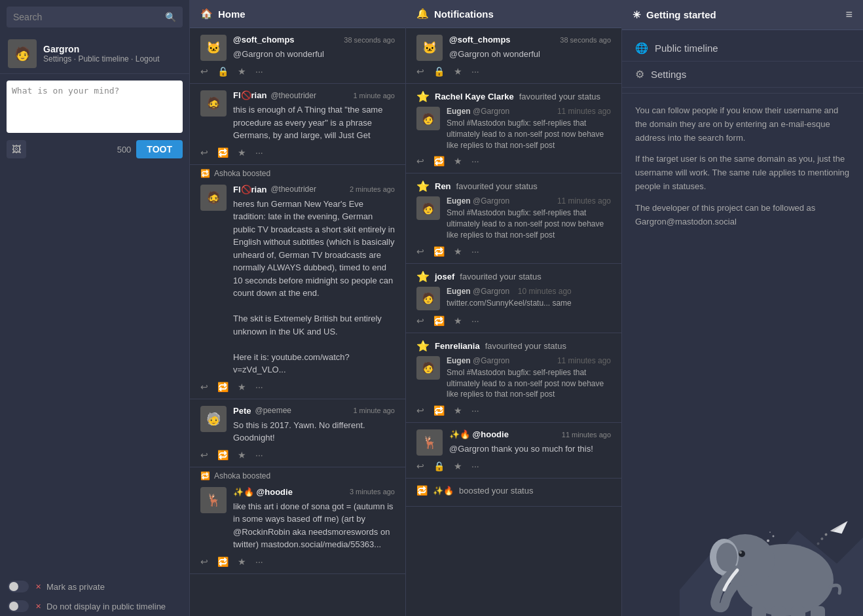 This screenshot has height=616, width=863. I want to click on hamburger-menu-button: ≡, so click(849, 14).